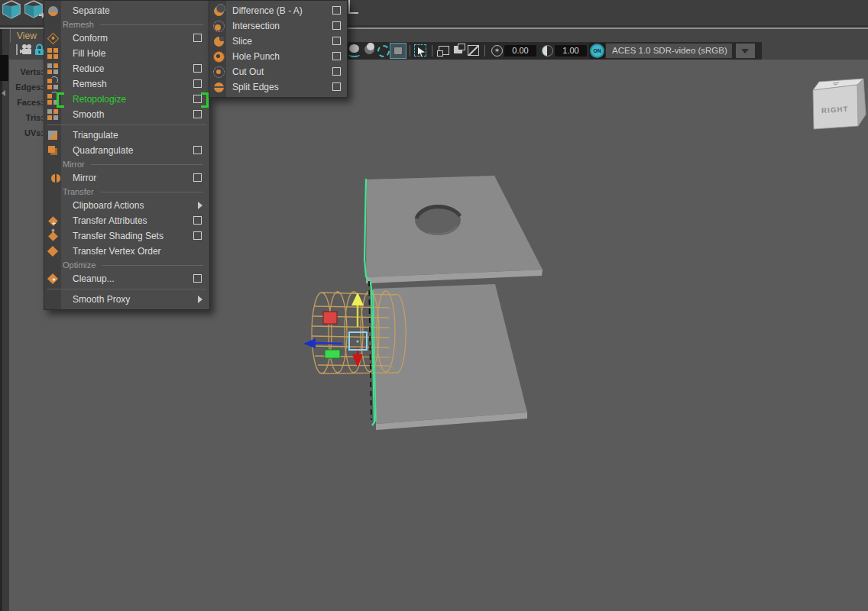 This screenshot has height=611, width=868. I want to click on mesh-menu: Separate Remesh Conform Fill Hole Reduce…, so click(127, 155).